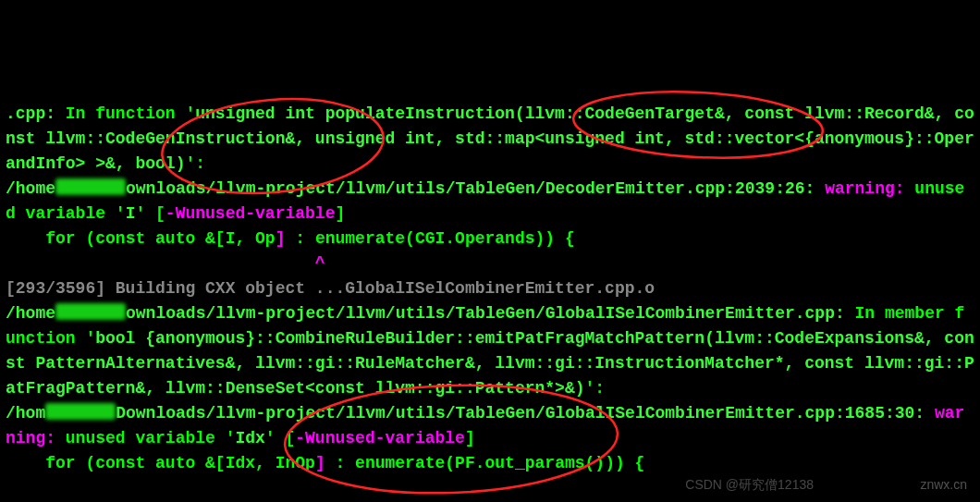  What do you see at coordinates (161, 263) in the screenshot?
I see `caret-spaces` at bounding box center [161, 263].